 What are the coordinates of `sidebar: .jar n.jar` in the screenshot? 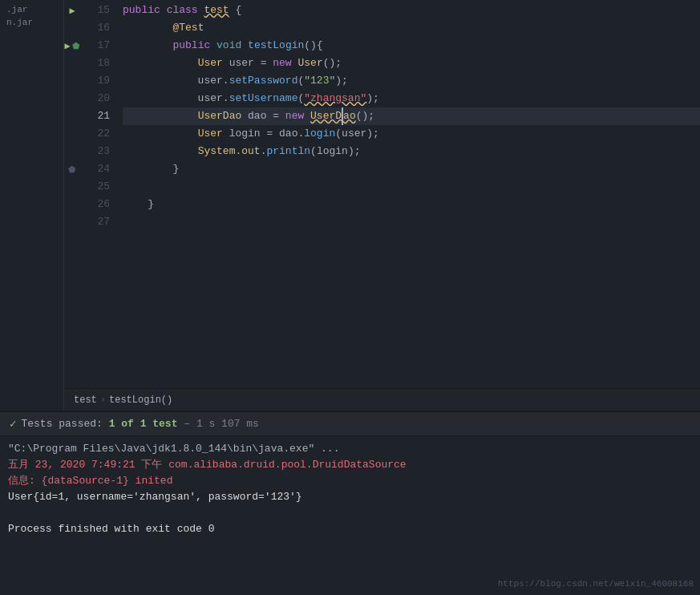 It's located at (32, 205).